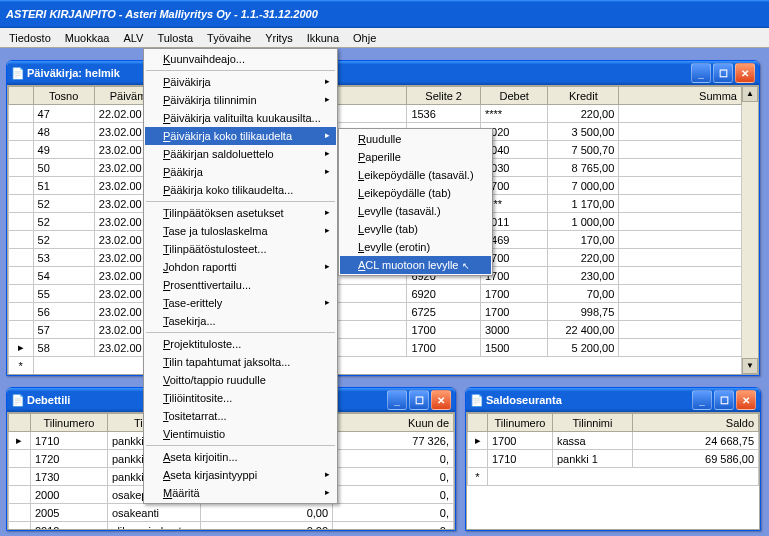  What do you see at coordinates (613, 450) in the screenshot?
I see `saldoseuranta-table: Tilinumero Tilinnimi Saldo ▸1700kassa24 …` at bounding box center [613, 450].